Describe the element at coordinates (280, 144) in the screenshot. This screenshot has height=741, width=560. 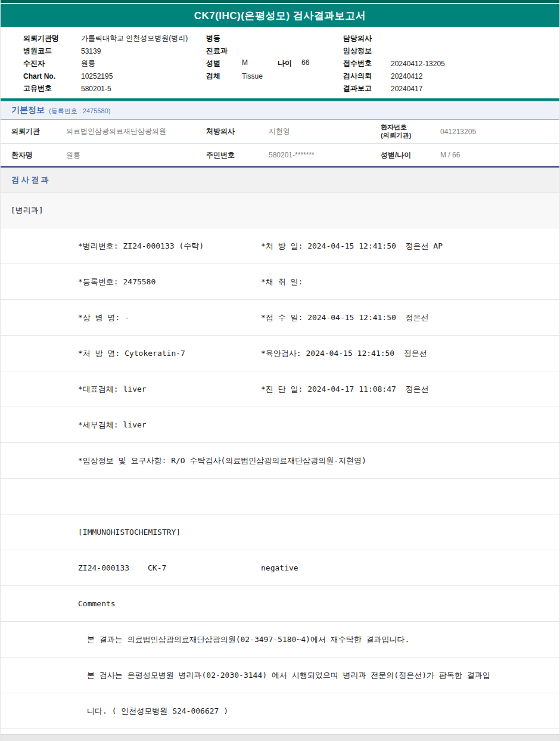
I see `basic-info-table: 의뢰기관 의료법인삼광의료재단삼광의원 처방의사 지현영 환자번호 (의뢰기관)…` at that location.